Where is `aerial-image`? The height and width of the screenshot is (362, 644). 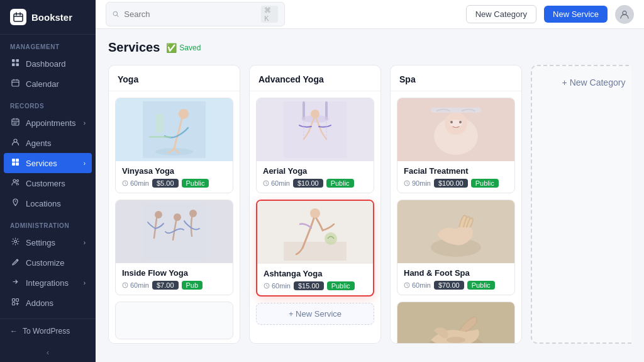
aerial-image is located at coordinates (315, 130).